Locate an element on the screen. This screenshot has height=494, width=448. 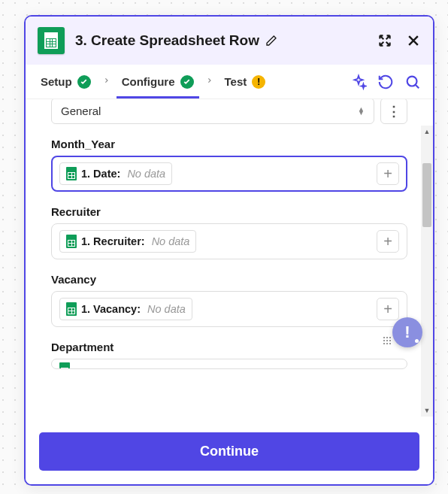
pill-main-text: 1. Vacancy: is located at coordinates (111, 309).